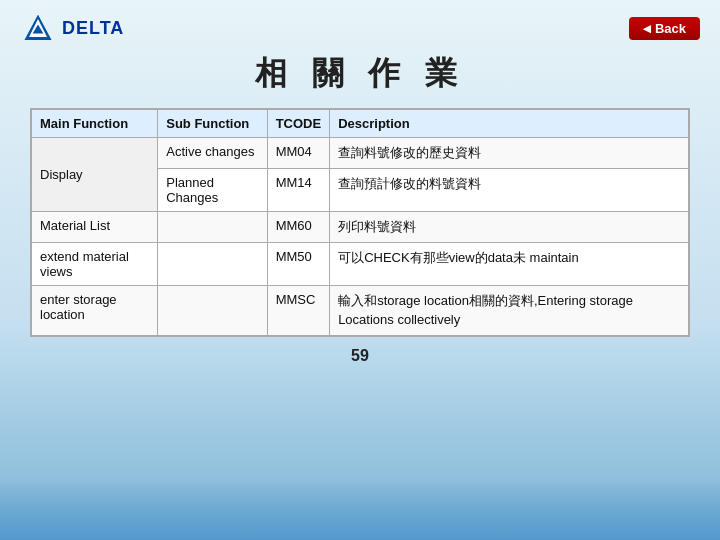  What do you see at coordinates (510, 190) in the screenshot?
I see `cell-description: 查詢預計修改的料號資料` at bounding box center [510, 190].